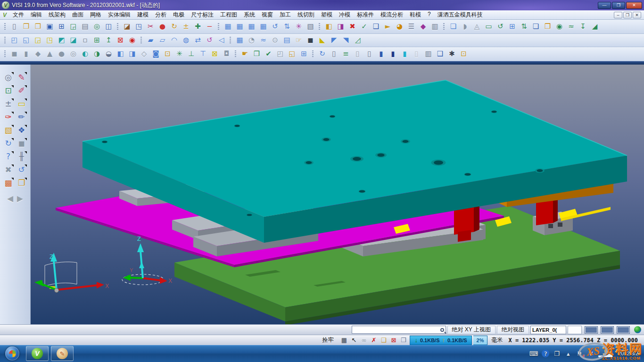 The image size is (644, 362). Describe the element at coordinates (50, 54) in the screenshot. I see `cone-solid: ▲` at that location.